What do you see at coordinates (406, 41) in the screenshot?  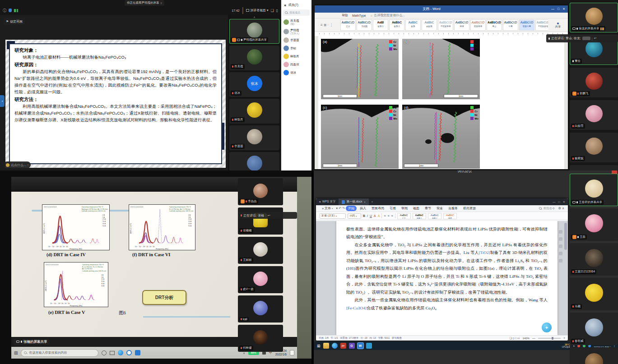 I see `figure-tag: (b)` at bounding box center [406, 41].